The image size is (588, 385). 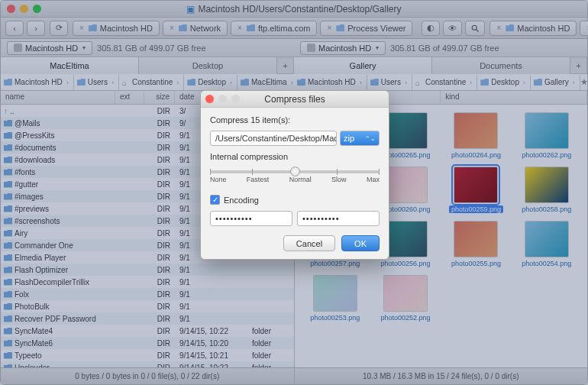 I want to click on volume-selector-right: Macintosh HD, so click(x=343, y=48).